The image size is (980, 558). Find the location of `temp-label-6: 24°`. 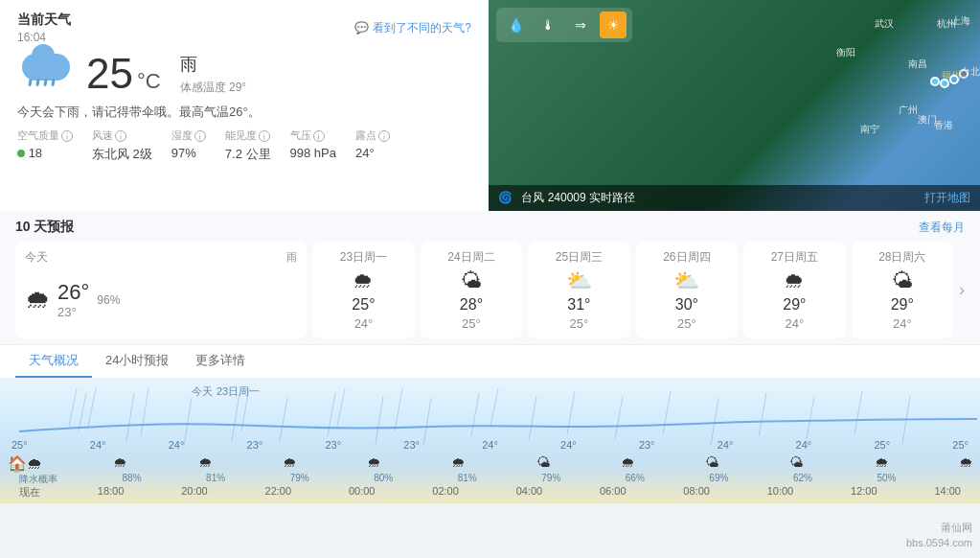

temp-label-6: 24° is located at coordinates (490, 445).